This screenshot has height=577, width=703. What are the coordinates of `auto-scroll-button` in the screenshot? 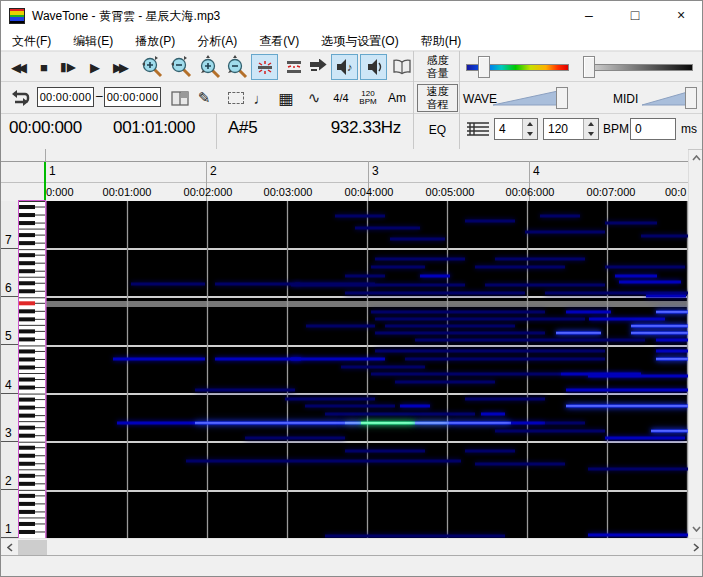 It's located at (318, 67).